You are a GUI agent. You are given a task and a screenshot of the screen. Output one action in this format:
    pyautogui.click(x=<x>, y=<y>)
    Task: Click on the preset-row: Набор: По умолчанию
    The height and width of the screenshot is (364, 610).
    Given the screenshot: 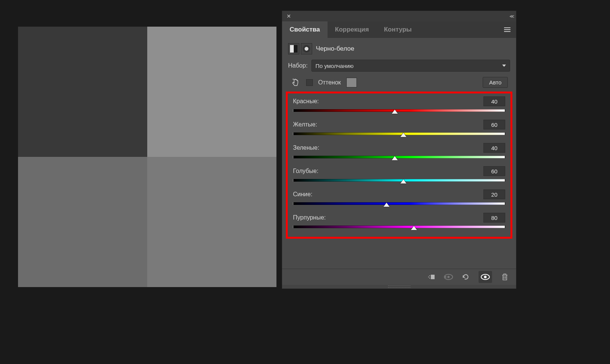 What is the action you would take?
    pyautogui.click(x=399, y=66)
    